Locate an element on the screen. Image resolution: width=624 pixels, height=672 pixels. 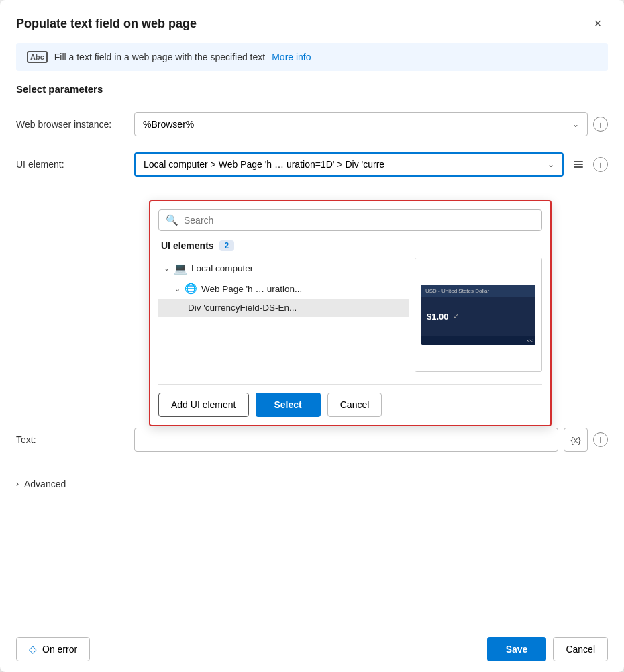
text-row: Text: {x} i is located at coordinates (312, 440).